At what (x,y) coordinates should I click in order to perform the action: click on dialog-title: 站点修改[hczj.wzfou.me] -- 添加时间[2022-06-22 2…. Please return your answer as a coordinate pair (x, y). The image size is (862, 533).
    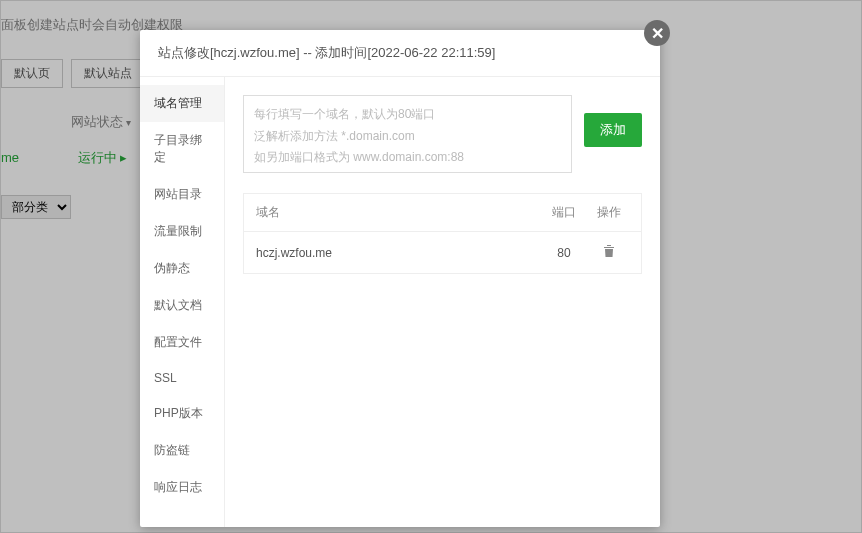
    Looking at the image, I should click on (400, 54).